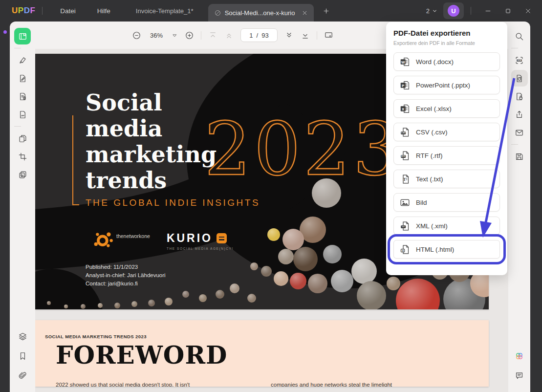 The height and width of the screenshot is (392, 542). Describe the element at coordinates (405, 109) in the screenshot. I see `excel-file-icon: X` at that location.